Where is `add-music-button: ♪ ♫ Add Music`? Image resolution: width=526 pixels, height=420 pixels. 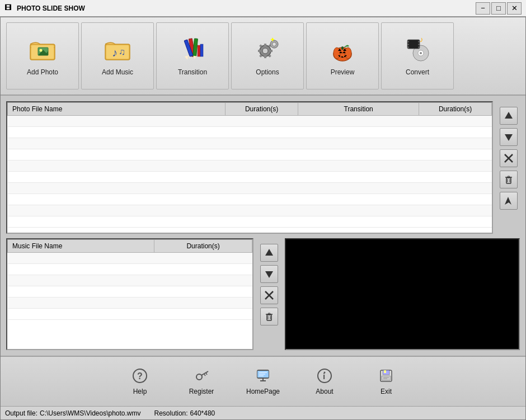
add-music-button: ♪ ♫ Add Music is located at coordinates (118, 56).